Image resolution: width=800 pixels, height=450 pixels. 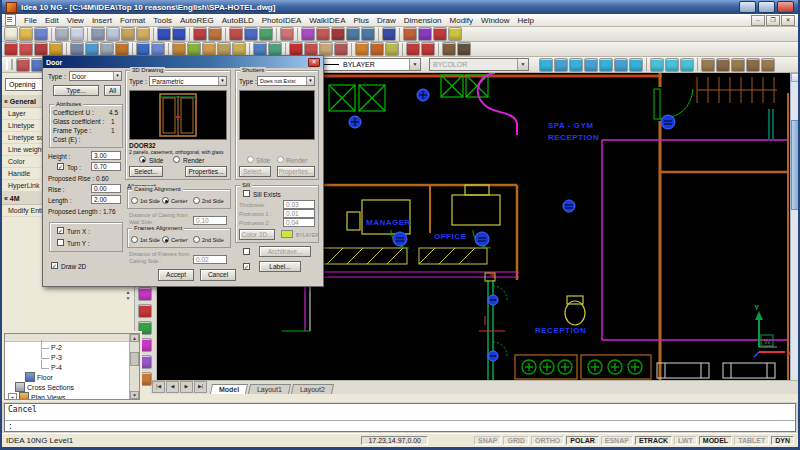 I want to click on grid-icon, so click(x=77, y=49).